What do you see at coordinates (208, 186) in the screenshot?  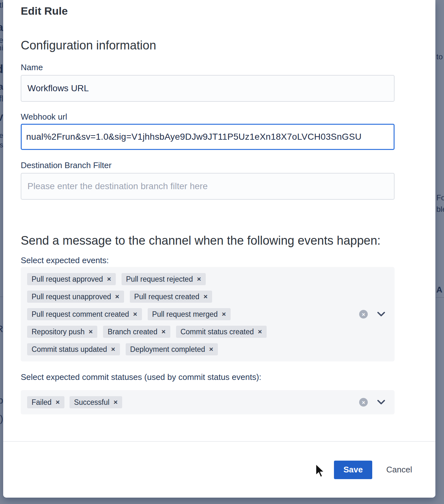 I see `destination-branch-filter-input` at bounding box center [208, 186].